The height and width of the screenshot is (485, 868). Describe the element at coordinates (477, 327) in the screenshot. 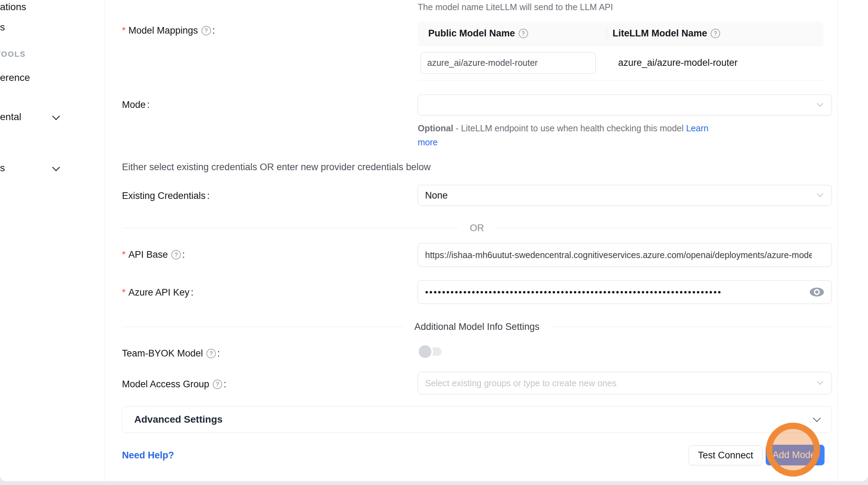

I see `section-divider-text: Additional Model Info Settings` at that location.